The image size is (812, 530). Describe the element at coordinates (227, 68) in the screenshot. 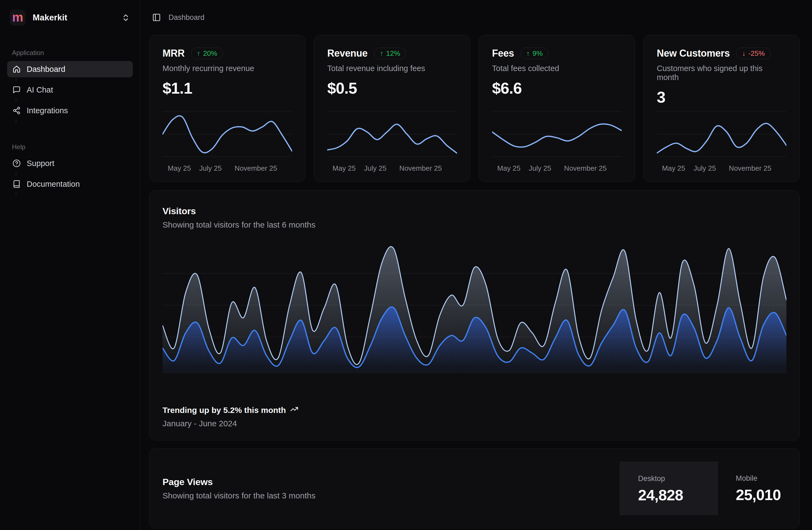

I see `card-description: Monthly recurring revenue` at that location.